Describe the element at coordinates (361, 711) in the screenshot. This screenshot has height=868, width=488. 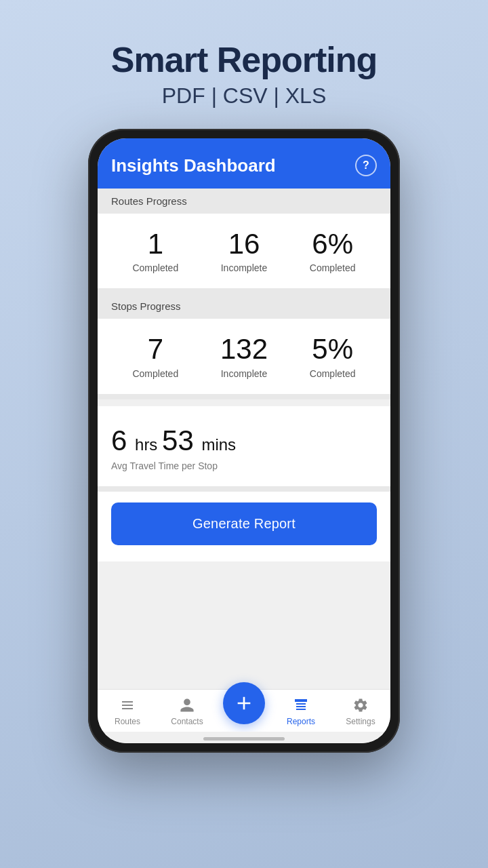
I see `nav-item-settings: Settings` at that location.